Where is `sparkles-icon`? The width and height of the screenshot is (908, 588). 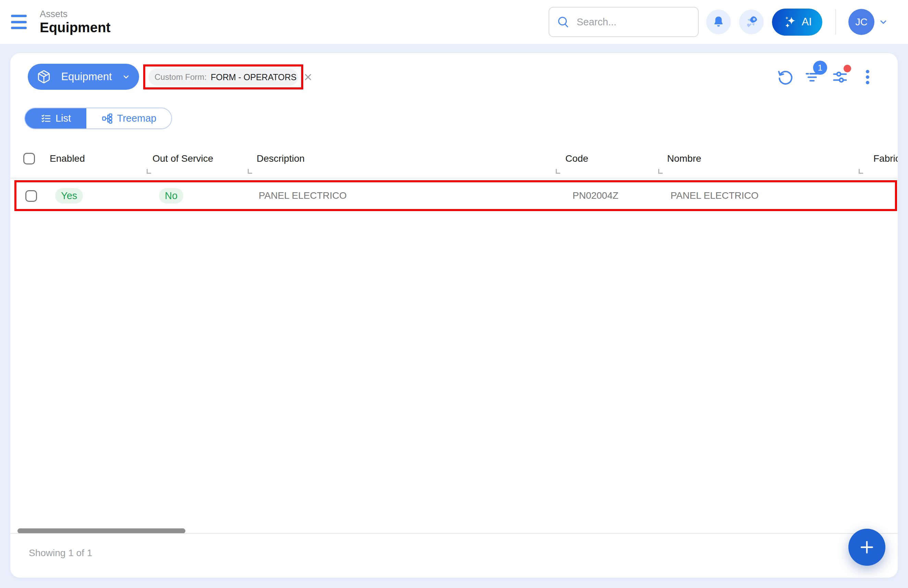 sparkles-icon is located at coordinates (790, 22).